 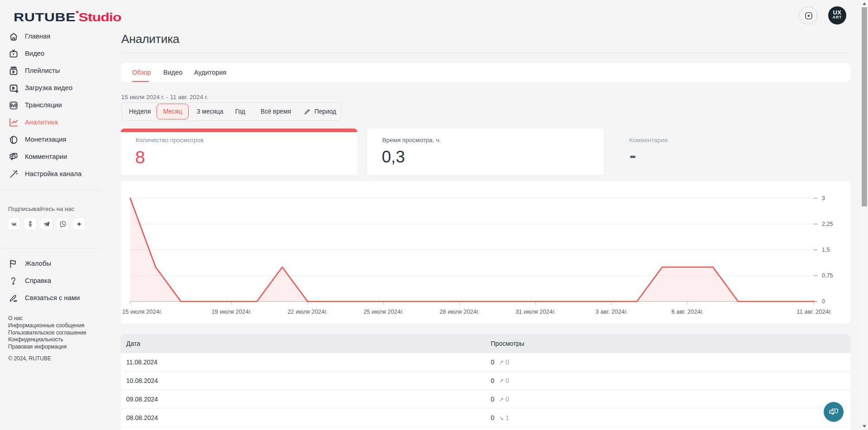 What do you see at coordinates (232, 311) in the screenshot?
I see `svg-text: 19 июля 2024г.` at bounding box center [232, 311].